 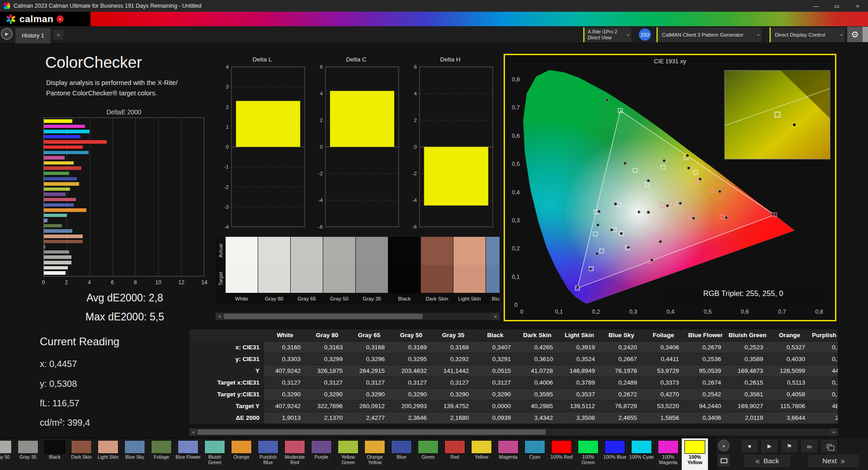 I want to click on palette-item: Bluish Green, so click(x=215, y=454).